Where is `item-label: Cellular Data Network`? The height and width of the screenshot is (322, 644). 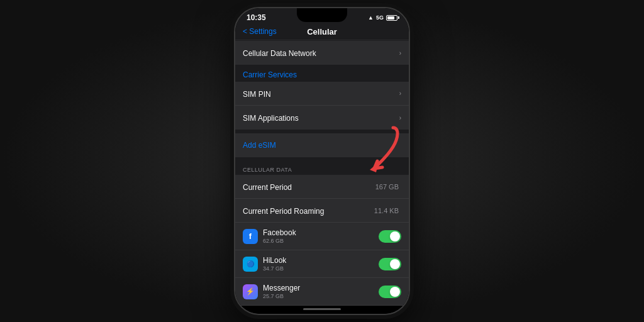 item-label: Cellular Data Network is located at coordinates (279, 53).